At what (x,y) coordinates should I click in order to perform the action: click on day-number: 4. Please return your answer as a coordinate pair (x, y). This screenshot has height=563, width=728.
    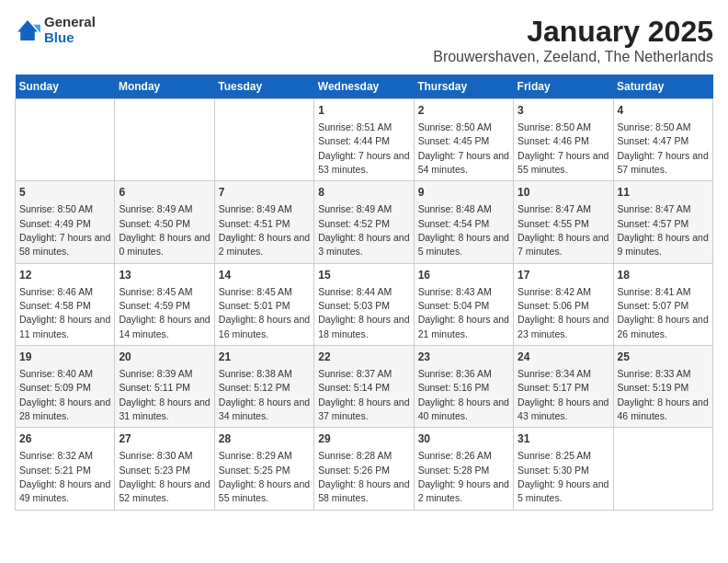
    Looking at the image, I should click on (664, 110).